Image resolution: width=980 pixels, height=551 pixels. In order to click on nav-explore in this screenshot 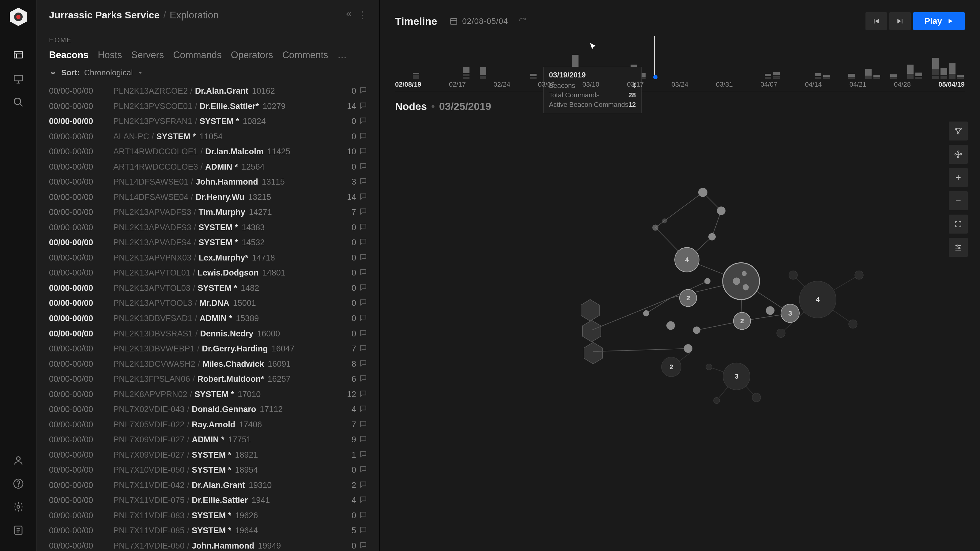, I will do `click(18, 56)`.